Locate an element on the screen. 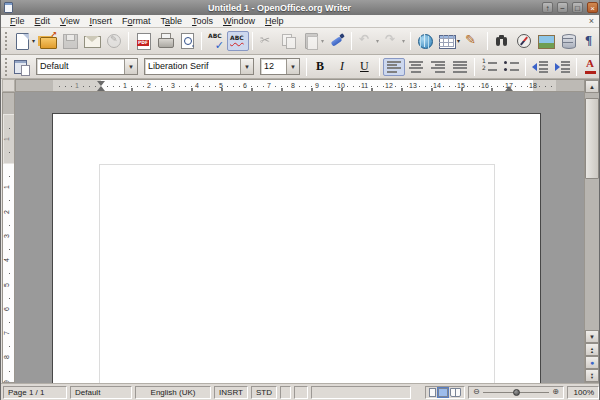  vertical-scrollbar: ▲ ▼ ▲▲ ● ▼▼ is located at coordinates (592, 231).